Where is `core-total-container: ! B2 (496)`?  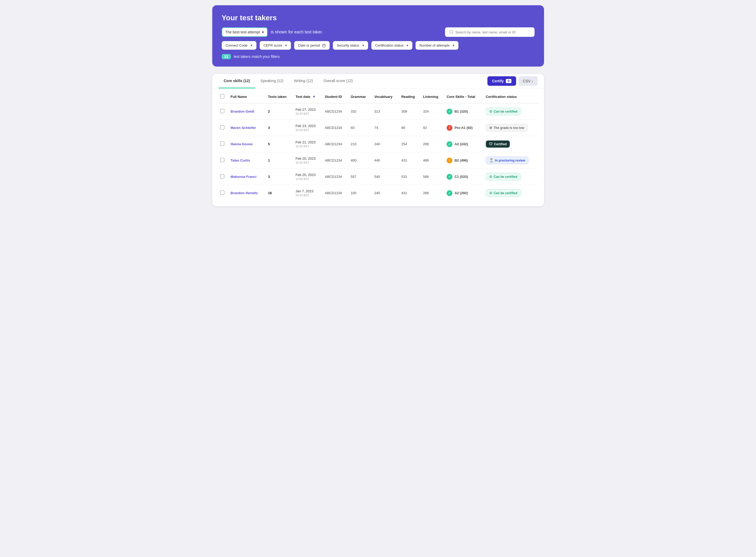 core-total-container: ! B2 (496) is located at coordinates (464, 160).